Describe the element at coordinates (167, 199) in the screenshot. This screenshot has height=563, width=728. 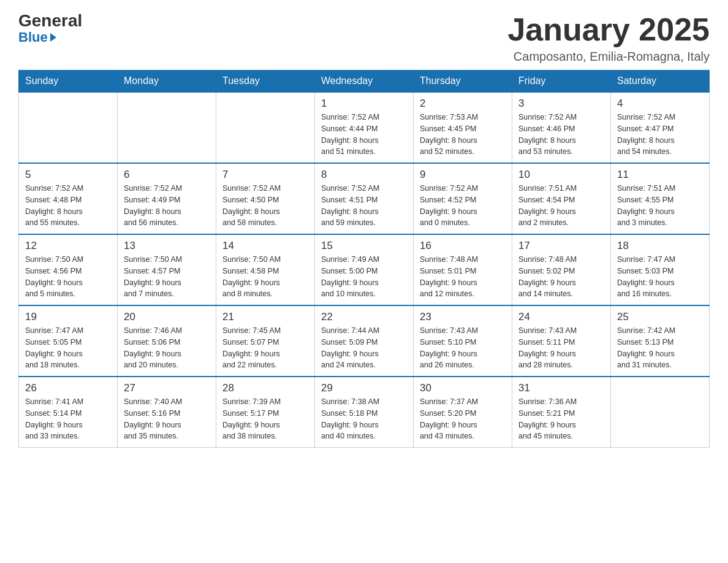
I see `calendar-day-cell: 6Sunrise: 7:52 AM Sunset: 4:49 PM Daylig…` at that location.